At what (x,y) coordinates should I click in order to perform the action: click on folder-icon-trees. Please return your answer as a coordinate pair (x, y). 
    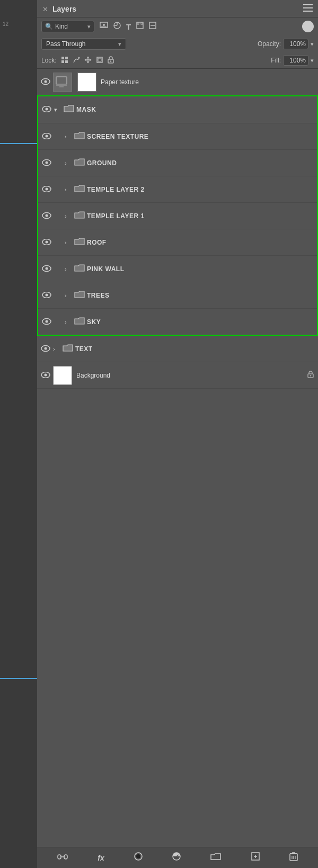
    Looking at the image, I should click on (80, 296).